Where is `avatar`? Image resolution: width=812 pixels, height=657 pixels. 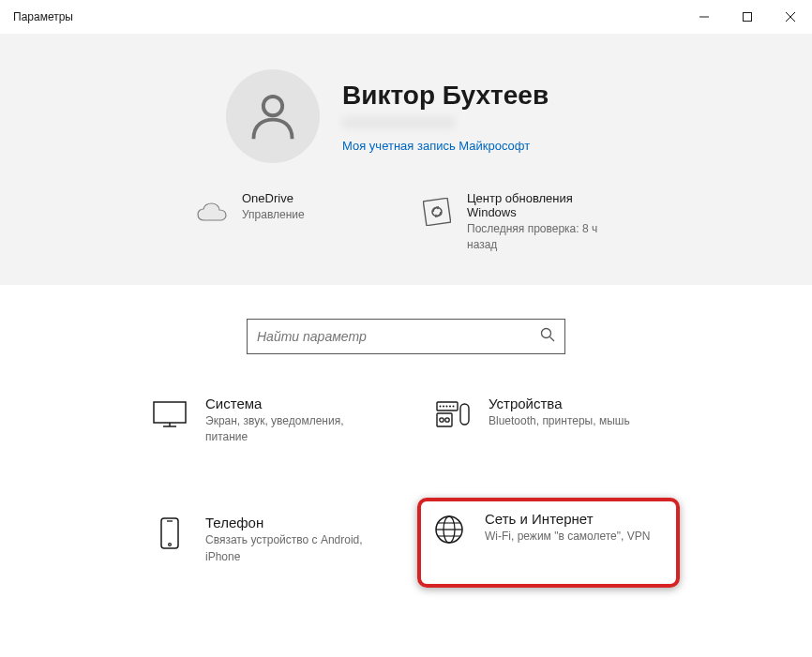 avatar is located at coordinates (273, 116).